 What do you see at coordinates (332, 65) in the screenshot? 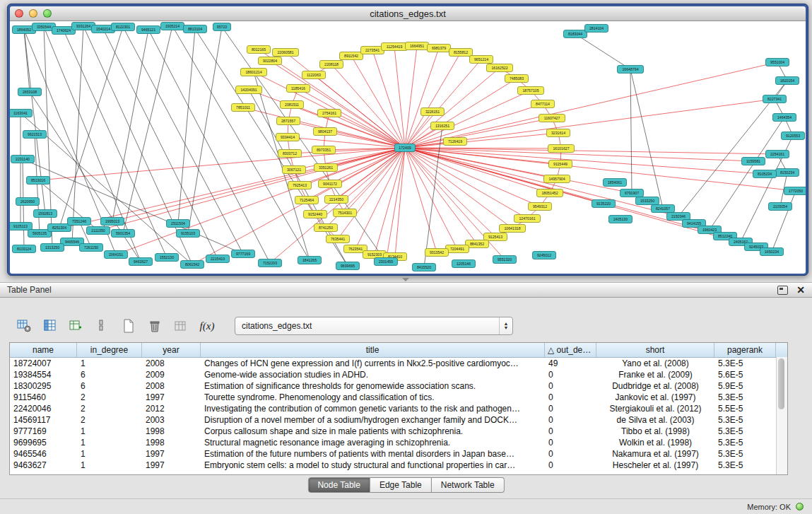
I see `graph-node: 2208118` at bounding box center [332, 65].